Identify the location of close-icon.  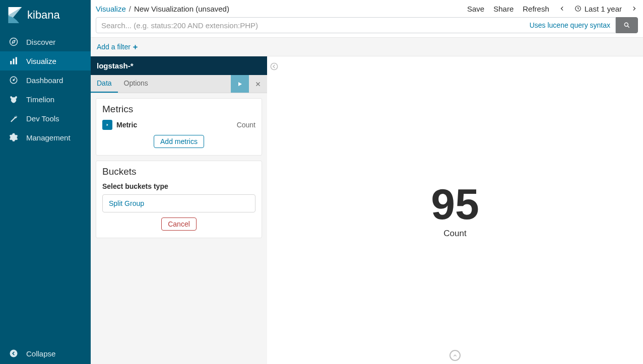
(258, 84).